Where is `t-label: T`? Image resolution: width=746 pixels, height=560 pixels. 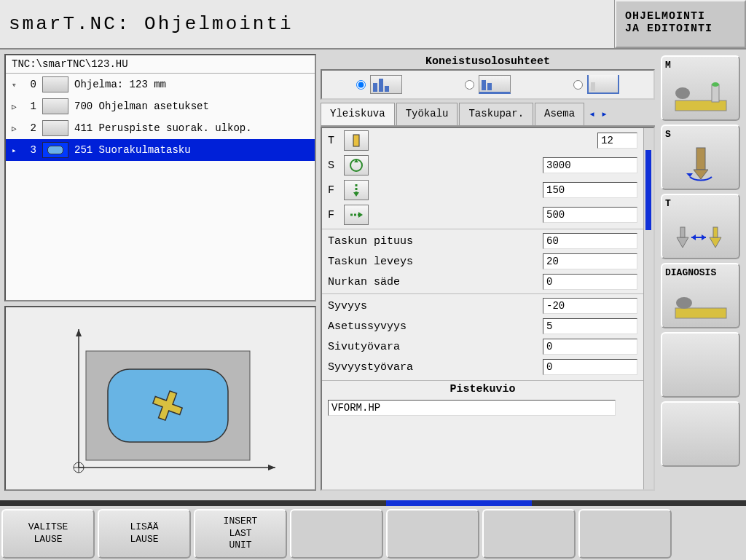 t-label: T is located at coordinates (336, 141).